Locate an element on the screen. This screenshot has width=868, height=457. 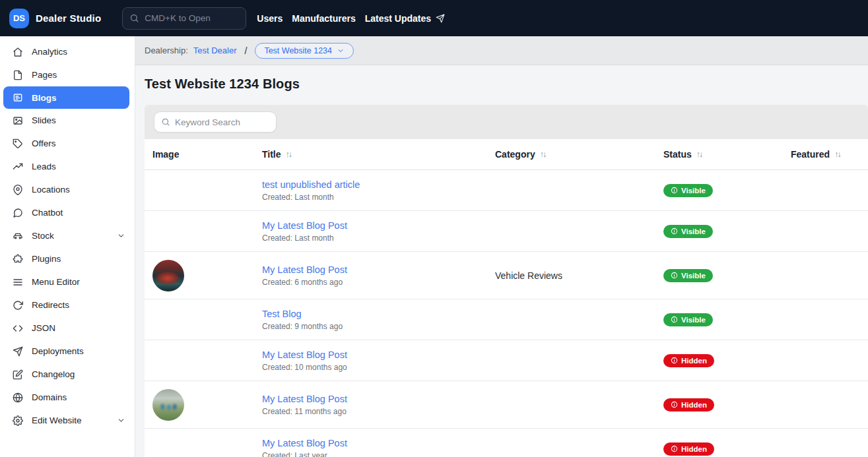
created-date: Created: Last month is located at coordinates (379, 197).